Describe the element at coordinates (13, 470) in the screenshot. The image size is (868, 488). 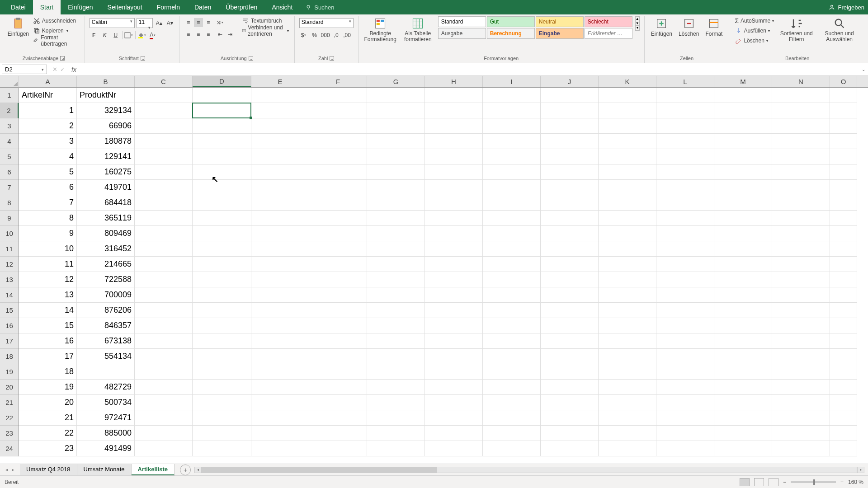
I see `sheet-nav-last-icon: ▸` at that location.